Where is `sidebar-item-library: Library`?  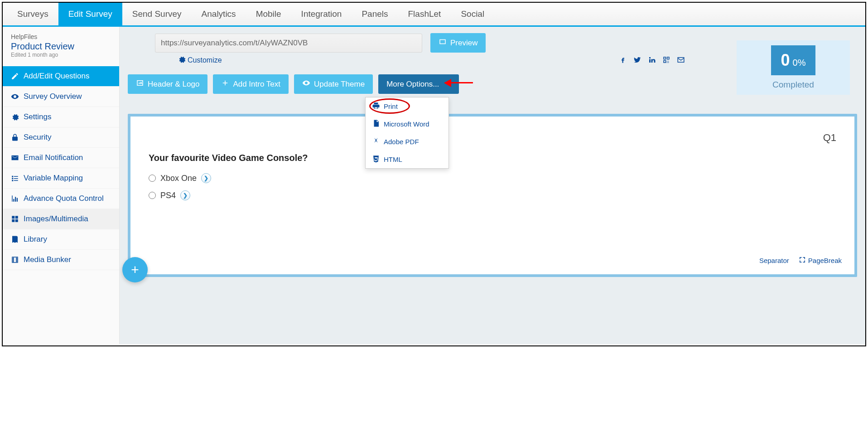
sidebar-item-library: Library is located at coordinates (61, 239).